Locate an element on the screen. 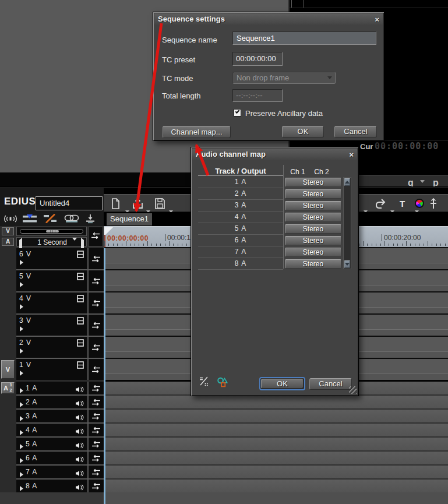  insert-overwrite-icon is located at coordinates (30, 220).